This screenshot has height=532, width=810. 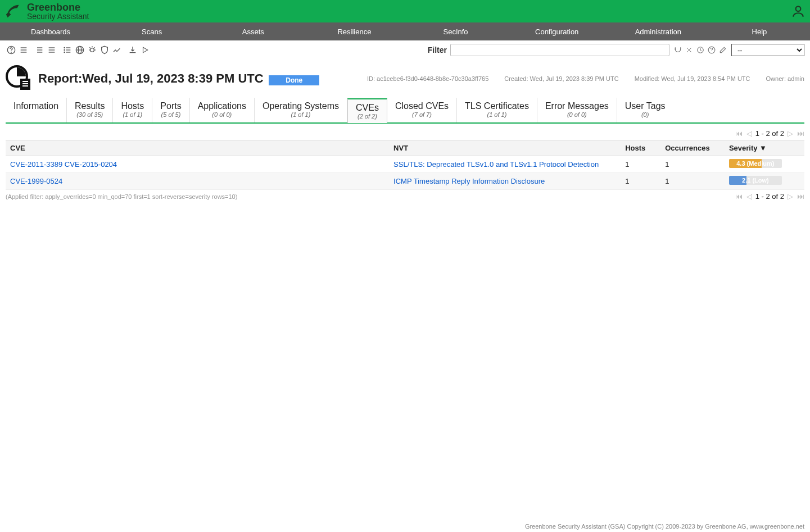 What do you see at coordinates (658, 31) in the screenshot?
I see `menu-administration: Administration` at bounding box center [658, 31].